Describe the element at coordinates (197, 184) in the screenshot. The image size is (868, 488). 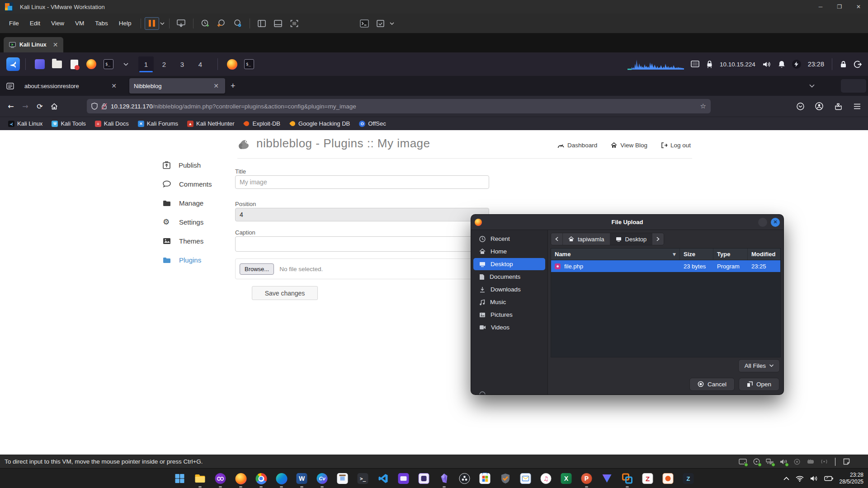
I see `sidebar-item-comments: Comments` at that location.